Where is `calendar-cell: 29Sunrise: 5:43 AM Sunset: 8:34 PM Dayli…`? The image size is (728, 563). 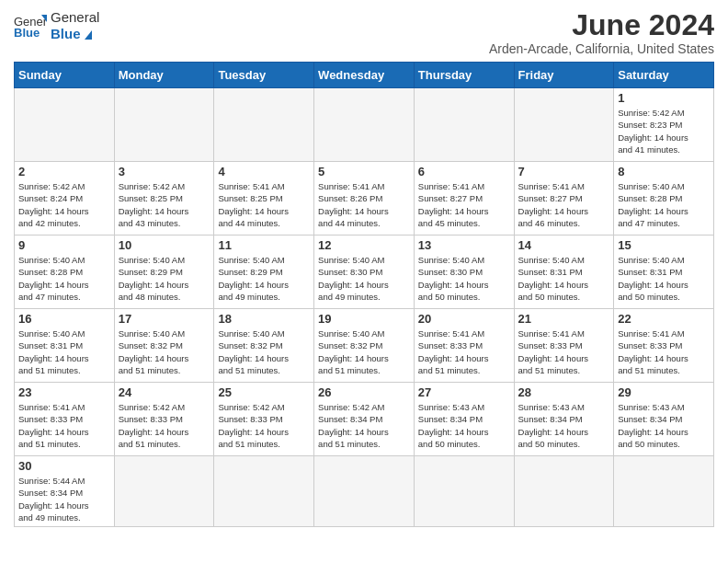
calendar-cell: 29Sunrise: 5:43 AM Sunset: 8:34 PM Dayli… is located at coordinates (664, 419).